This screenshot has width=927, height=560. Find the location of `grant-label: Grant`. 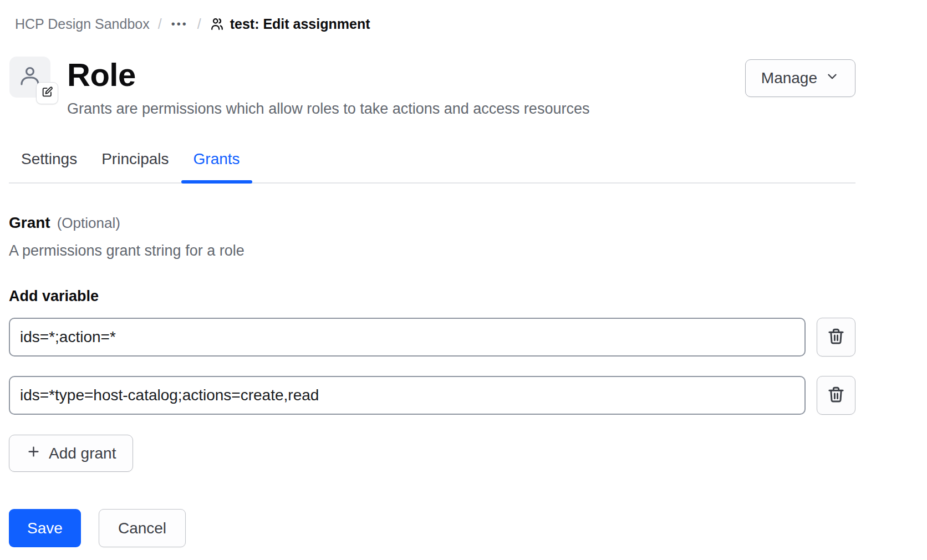

grant-label: Grant is located at coordinates (30, 223).